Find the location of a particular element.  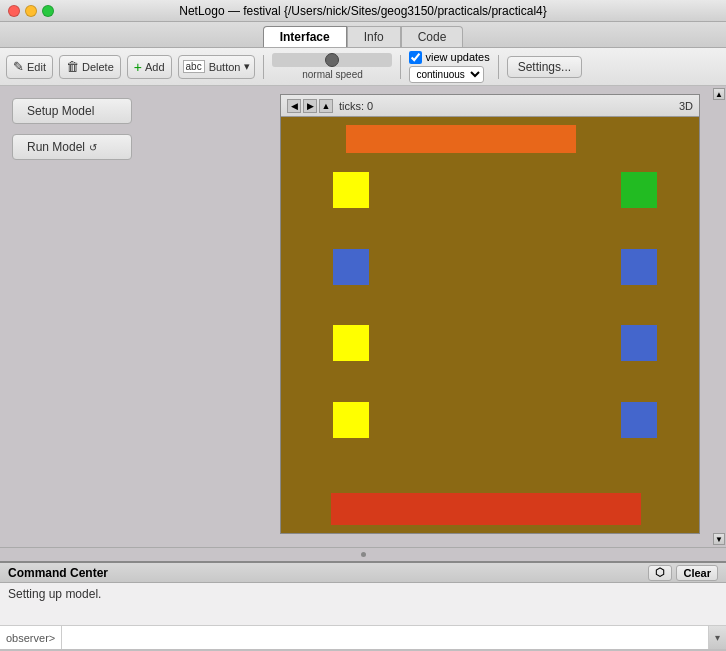

tab-code: Code is located at coordinates (432, 36).